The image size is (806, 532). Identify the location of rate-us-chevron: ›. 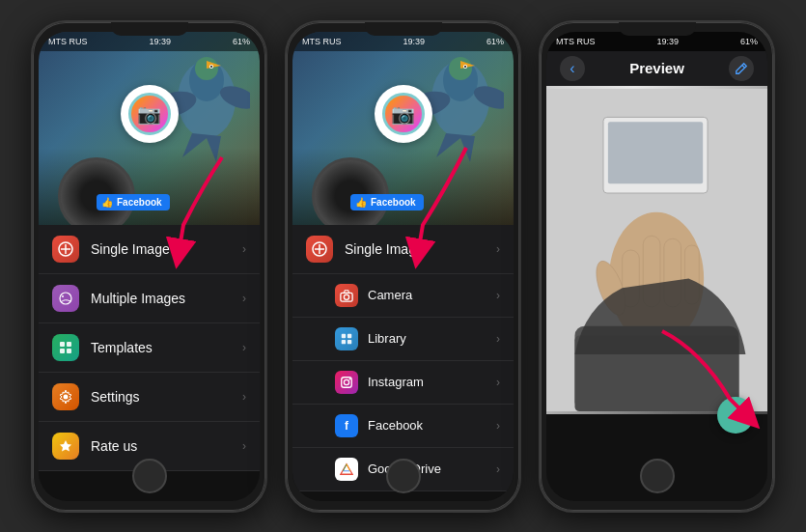
(244, 446).